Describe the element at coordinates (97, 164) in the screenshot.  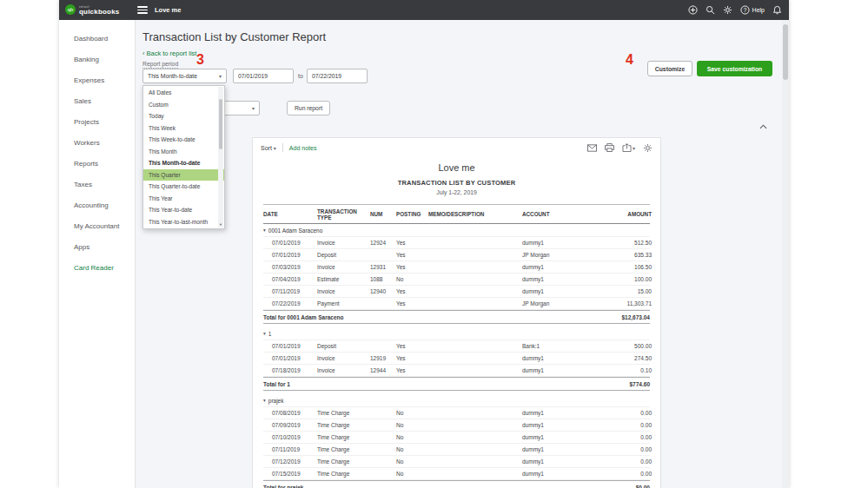
I see `sidebar-item-reports: Reports` at that location.